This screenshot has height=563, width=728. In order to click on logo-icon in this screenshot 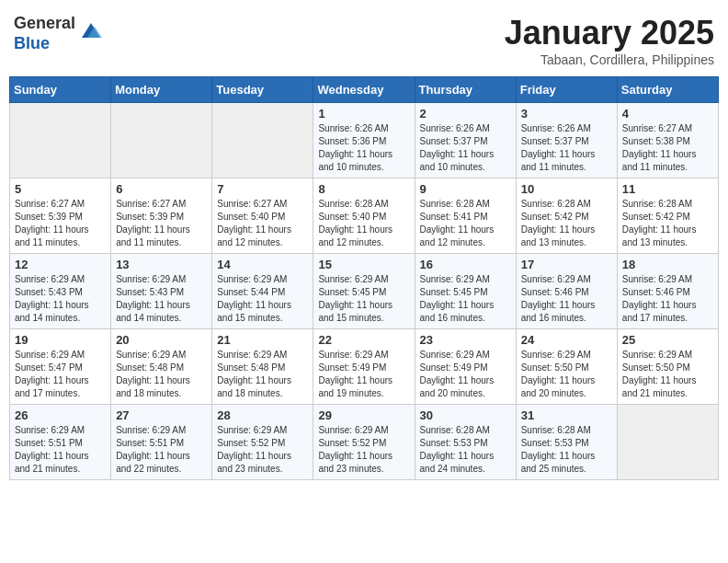, I will do `click(91, 30)`.